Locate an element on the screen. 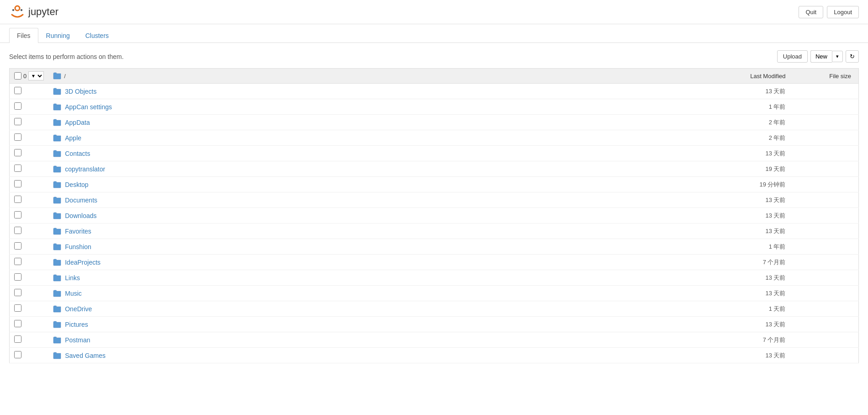  table-header-select-row: 0 ▾ / Last Modified is located at coordinates (434, 76).